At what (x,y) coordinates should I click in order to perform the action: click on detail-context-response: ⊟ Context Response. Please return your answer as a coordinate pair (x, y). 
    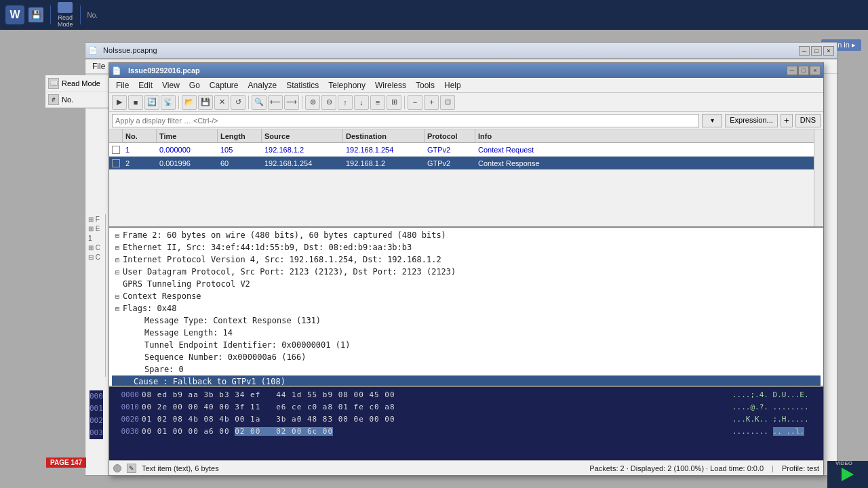
    Looking at the image, I should click on (467, 296).